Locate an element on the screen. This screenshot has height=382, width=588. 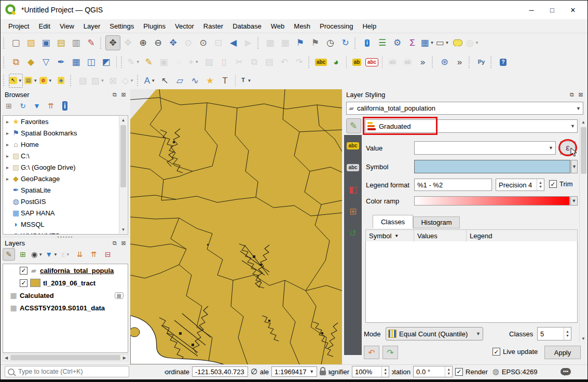
scroll-down-icon: ▼ is located at coordinates (124, 229).